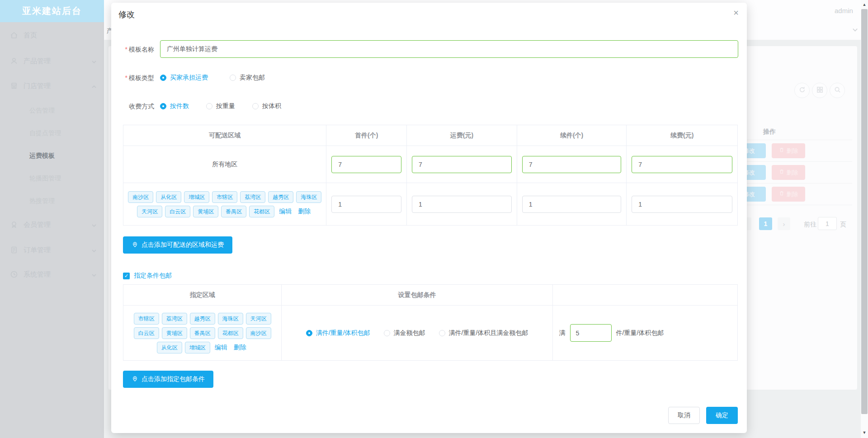 This screenshot has width=868, height=438. Describe the element at coordinates (52, 110) in the screenshot. I see `sidebar-item-announcements: 公告管理` at that location.